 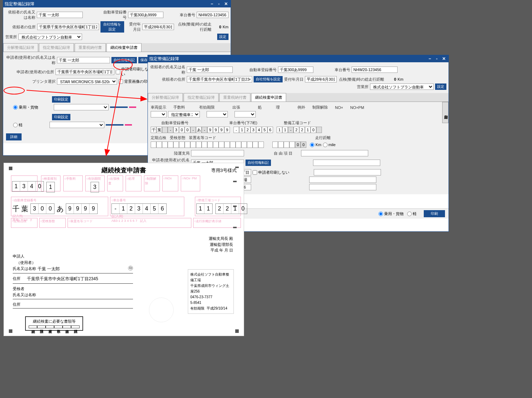 I want to click on light-vehicle-radio-2: 軽, so click(x=412, y=214).